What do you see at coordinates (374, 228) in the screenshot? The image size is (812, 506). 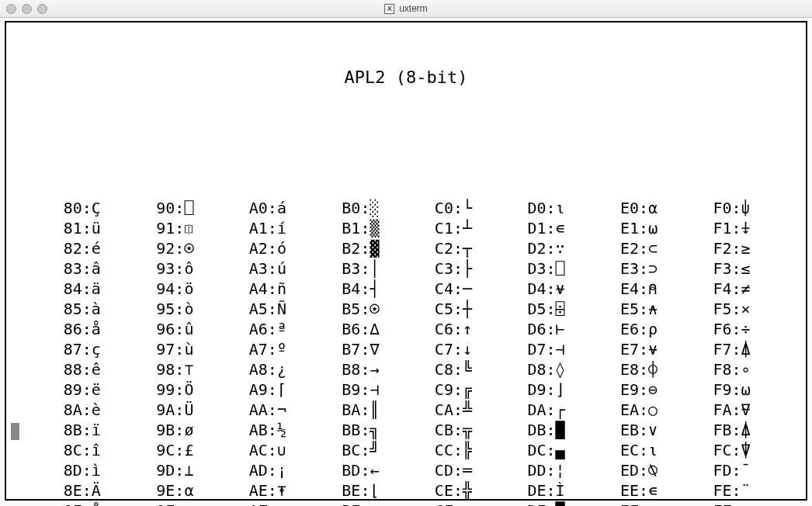 I see `char-glyph: ▒` at bounding box center [374, 228].